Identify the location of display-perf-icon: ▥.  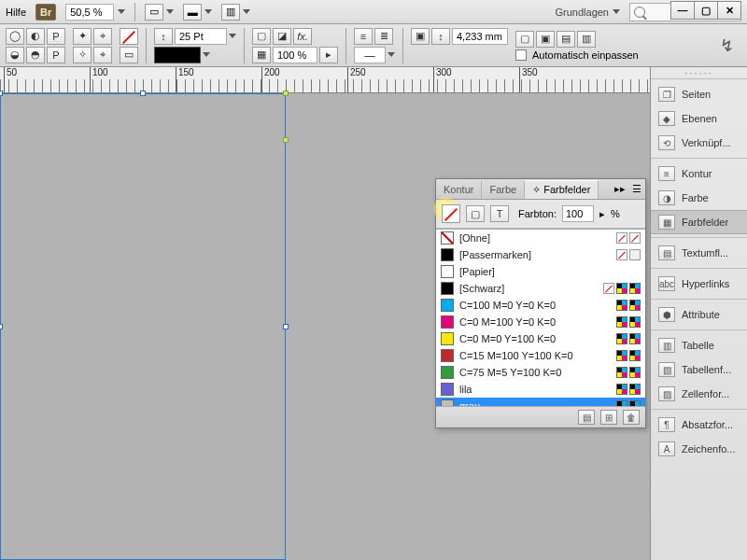
(231, 12).